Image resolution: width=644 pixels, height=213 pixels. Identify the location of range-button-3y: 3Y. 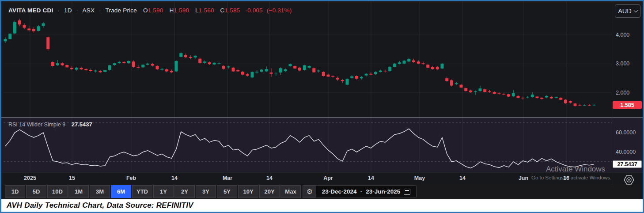
(206, 192).